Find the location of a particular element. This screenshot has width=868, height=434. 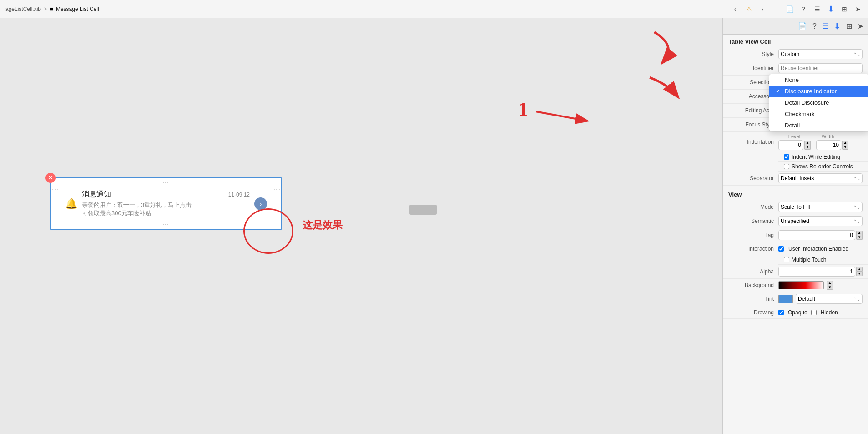

panel-navigate-icon: ➤ is located at coordinates (861, 26).